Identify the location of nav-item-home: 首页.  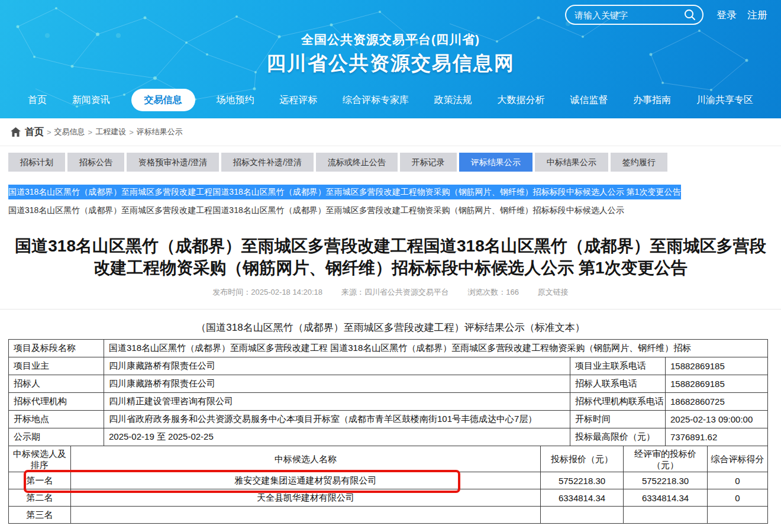
(37, 100).